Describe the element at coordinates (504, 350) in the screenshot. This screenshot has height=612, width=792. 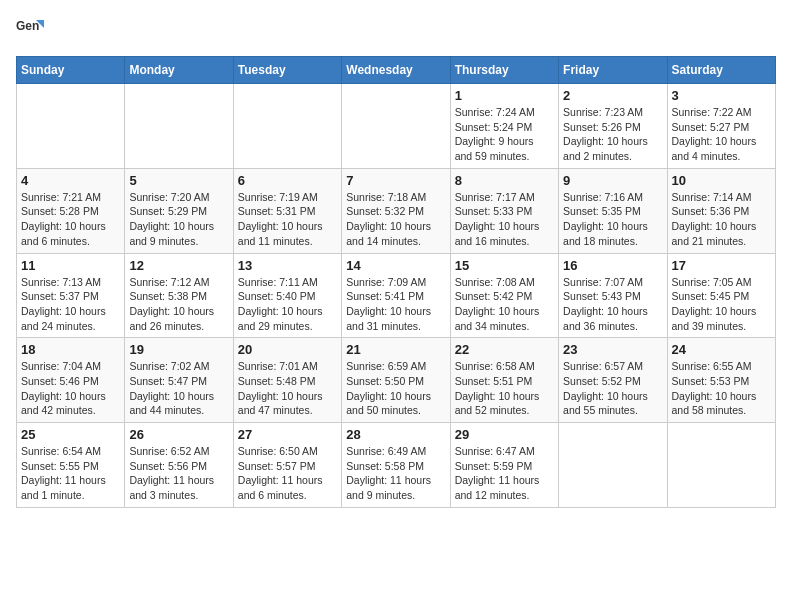
I see `day-number: 22` at that location.